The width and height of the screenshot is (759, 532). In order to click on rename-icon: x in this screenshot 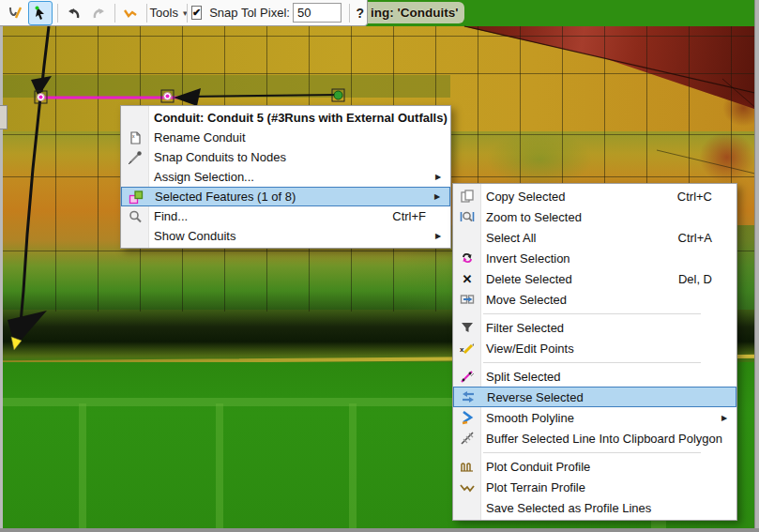, I will do `click(135, 138)`.